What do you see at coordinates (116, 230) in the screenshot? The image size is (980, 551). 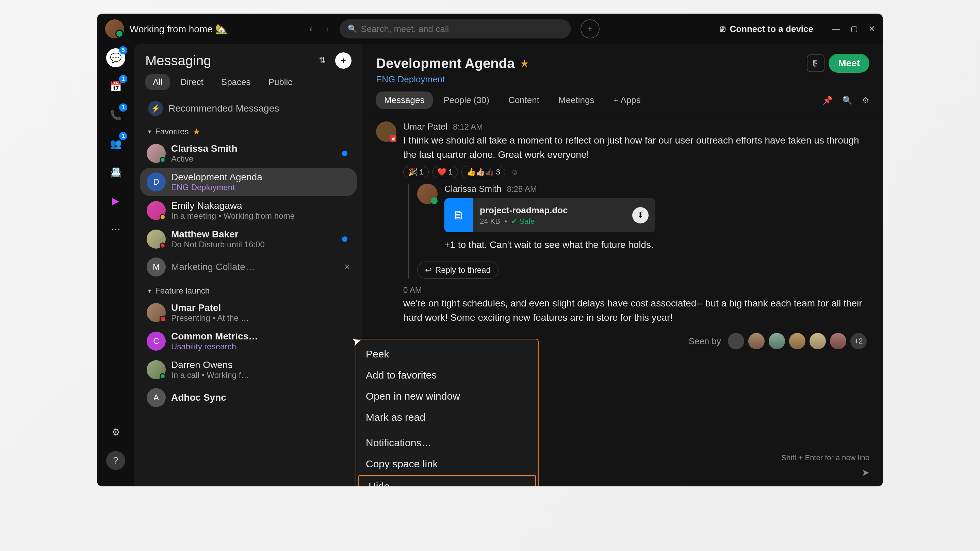 I see `more-icon: ⋯` at bounding box center [116, 230].